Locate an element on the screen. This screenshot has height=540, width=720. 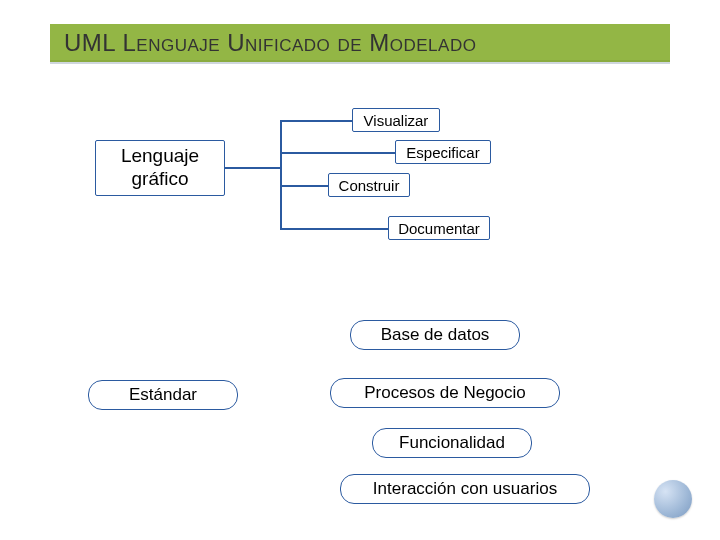
box-especificar-label: Especificar is located at coordinates (442, 152).